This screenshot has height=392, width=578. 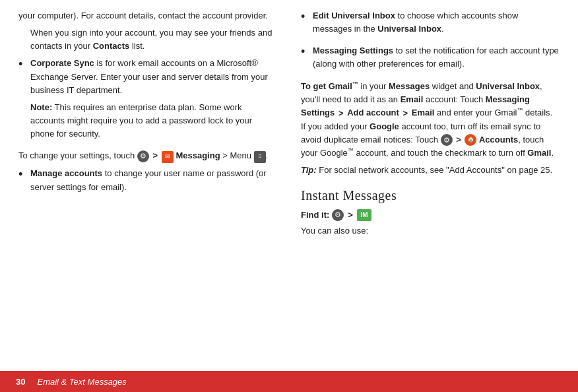 What do you see at coordinates (436, 59) in the screenshot?
I see `messaging-settings-content: Messaging Settings to set the notificati…` at bounding box center [436, 59].